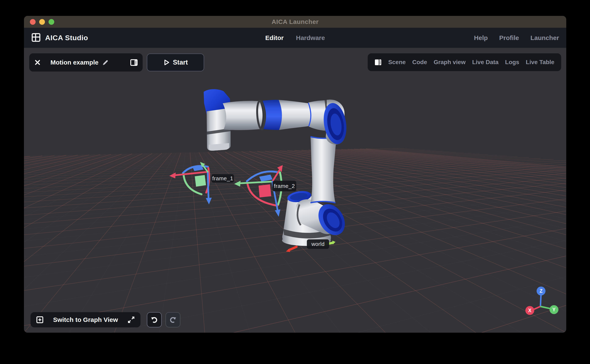 This screenshot has height=364, width=590. I want to click on undo-button, so click(154, 320).